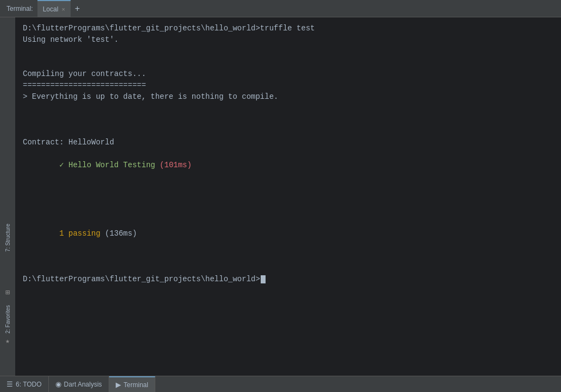 Image resolution: width=561 pixels, height=392 pixels. What do you see at coordinates (288, 279) in the screenshot?
I see `terminal-prompt-line: D:\flutterPrograms\flutter_git_projects\…` at bounding box center [288, 279].